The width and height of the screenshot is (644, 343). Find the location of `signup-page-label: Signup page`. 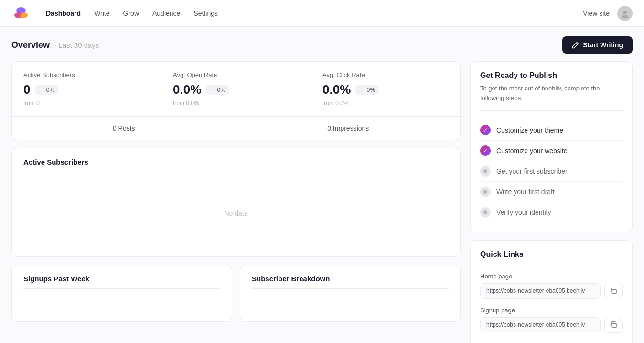

signup-page-label: Signup page is located at coordinates (551, 310).